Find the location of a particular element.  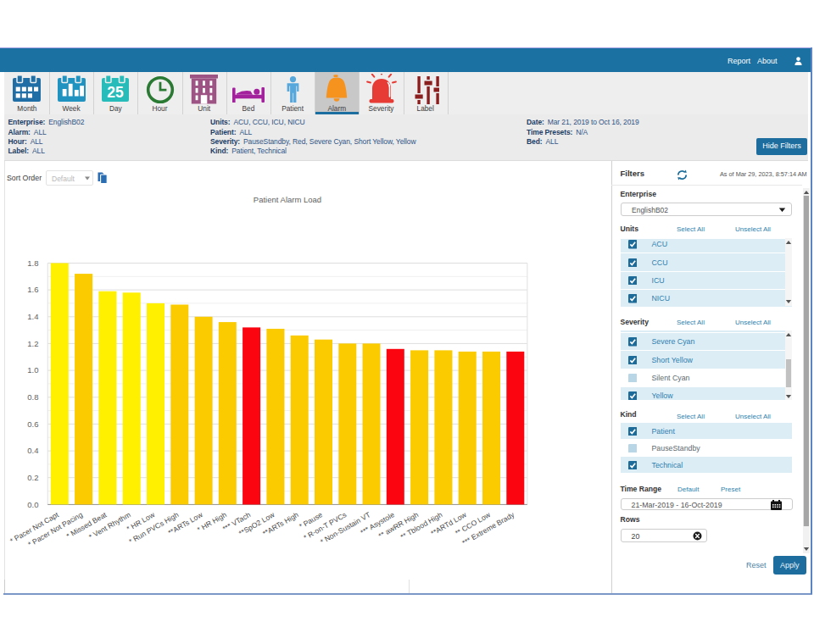

svg-text: Patient Alarm Load is located at coordinates (287, 200).